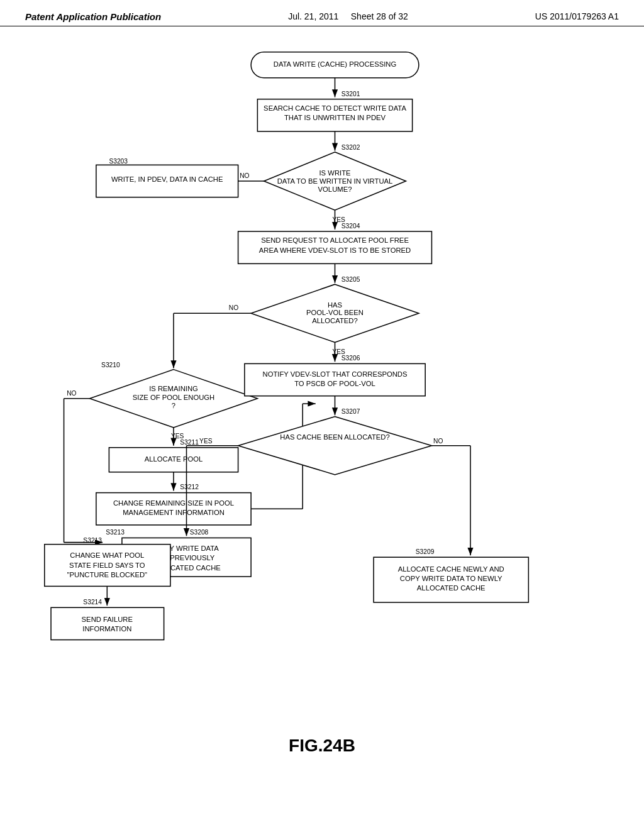  What do you see at coordinates (452, 588) in the screenshot?
I see `s3209-text3: ALLOCATED CACHE` at bounding box center [452, 588].